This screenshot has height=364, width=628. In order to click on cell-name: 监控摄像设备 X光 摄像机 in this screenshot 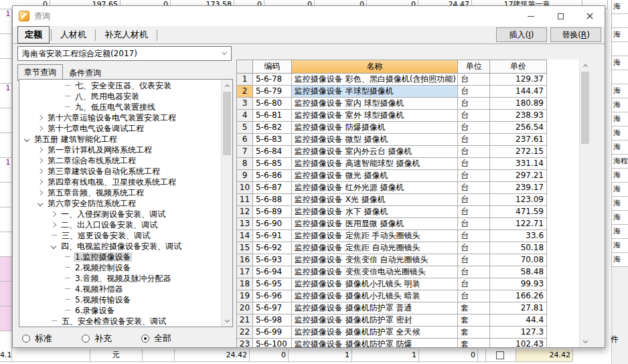, I will do `click(375, 200)`.